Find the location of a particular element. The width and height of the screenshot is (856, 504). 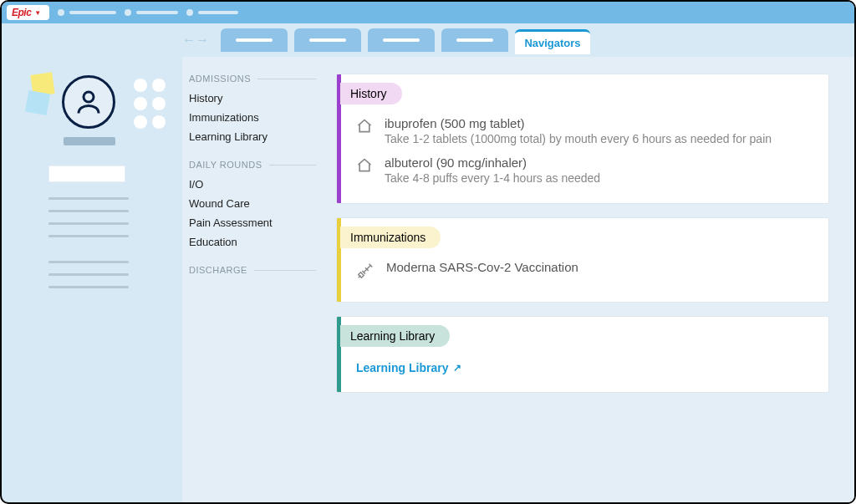

medication-name: albuterol (90 mcg/inhaler) is located at coordinates (492, 162).